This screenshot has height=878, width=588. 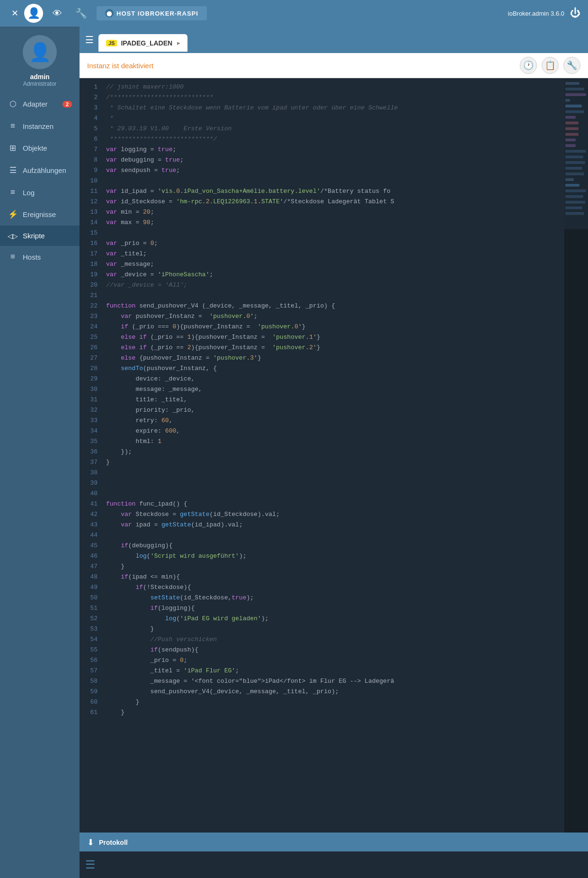 I want to click on line-number: 41, so click(x=89, y=504).